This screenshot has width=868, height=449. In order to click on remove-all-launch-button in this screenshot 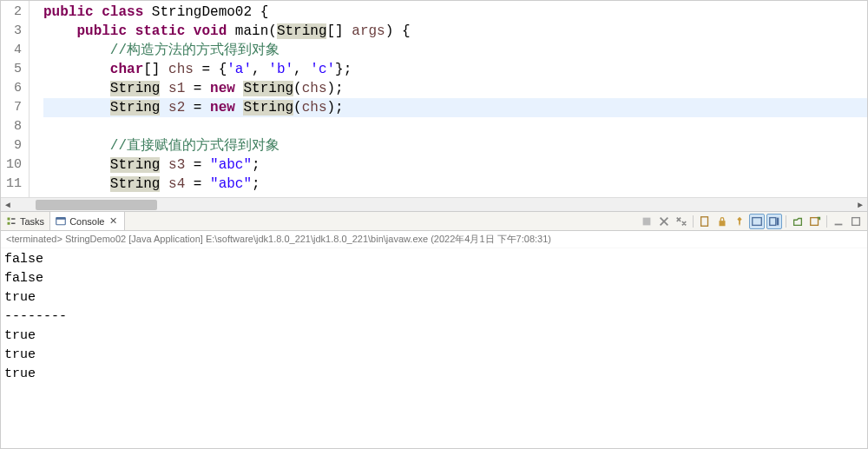, I will do `click(681, 221)`.